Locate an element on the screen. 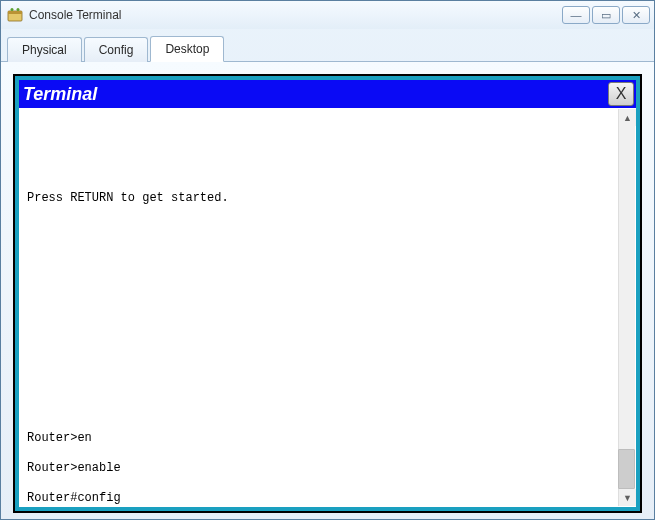  tab-config: Config is located at coordinates (116, 50).